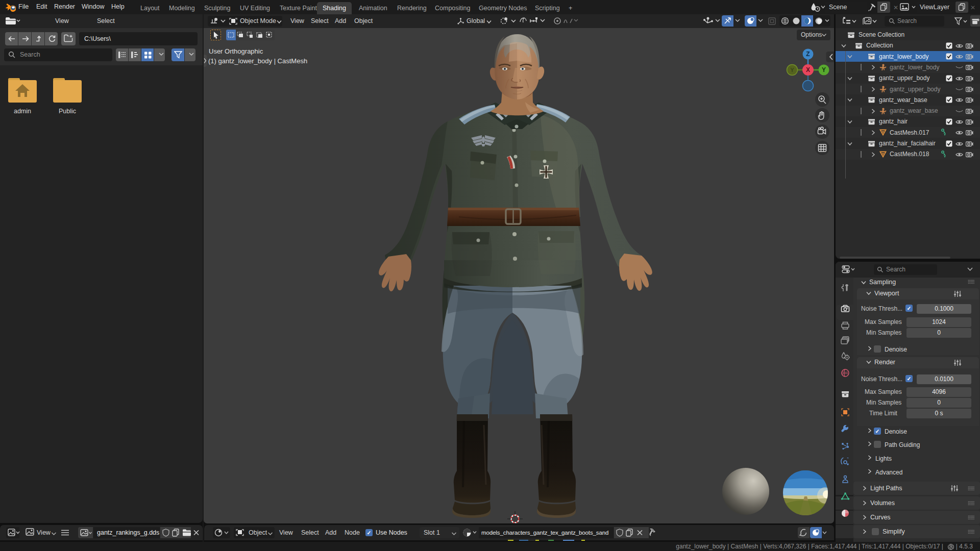 The image size is (980, 551). What do you see at coordinates (808, 70) in the screenshot?
I see `svg-text: X` at bounding box center [808, 70].